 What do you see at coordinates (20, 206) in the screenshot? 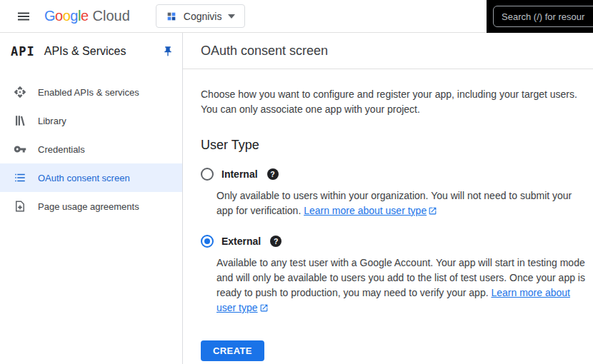
I see `page-agreements-icon` at bounding box center [20, 206].